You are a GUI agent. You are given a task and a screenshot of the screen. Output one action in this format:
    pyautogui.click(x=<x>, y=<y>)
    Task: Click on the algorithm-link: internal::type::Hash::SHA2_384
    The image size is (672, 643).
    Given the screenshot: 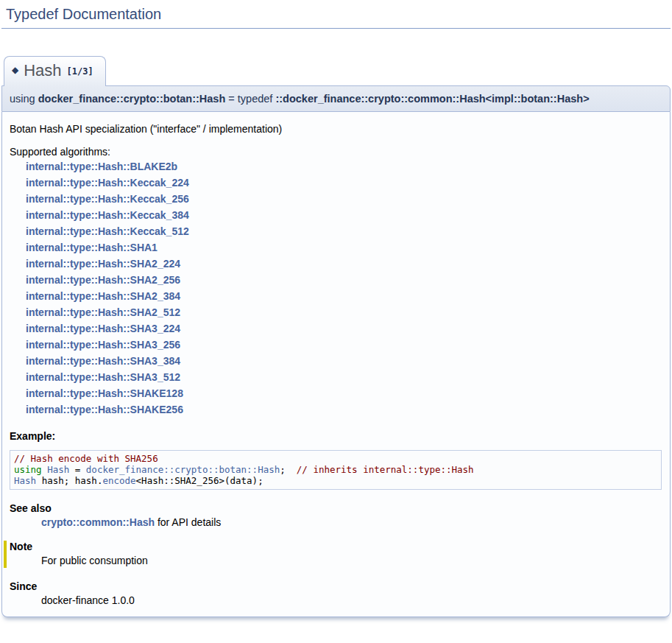 What is the action you would take?
    pyautogui.click(x=344, y=296)
    